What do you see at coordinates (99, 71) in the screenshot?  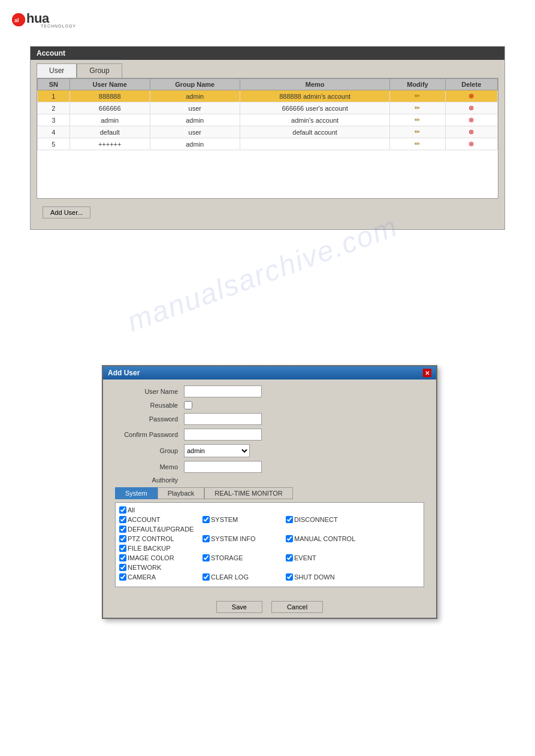 I see `tab-group: Group` at bounding box center [99, 71].